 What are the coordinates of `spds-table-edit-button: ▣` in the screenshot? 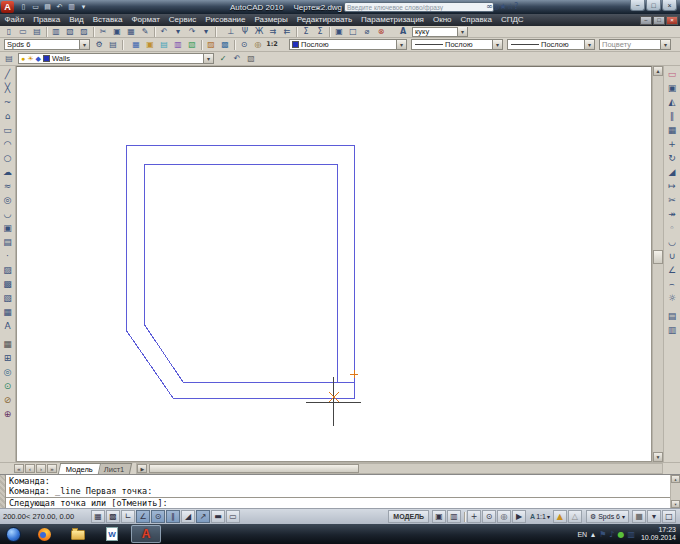 It's located at (339, 32).